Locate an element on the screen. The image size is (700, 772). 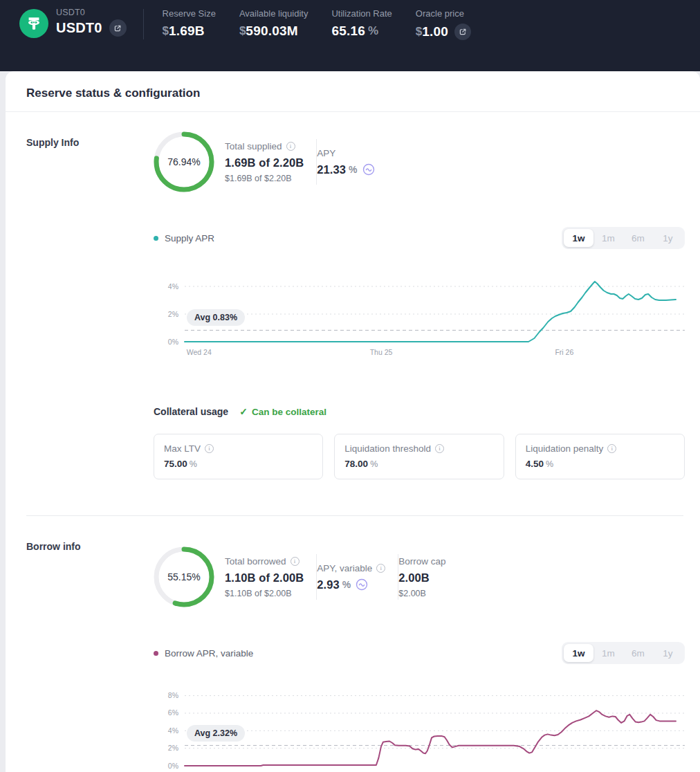
stat-reserve-size: Reserve Size $ 1.69B is located at coordinates (190, 24).